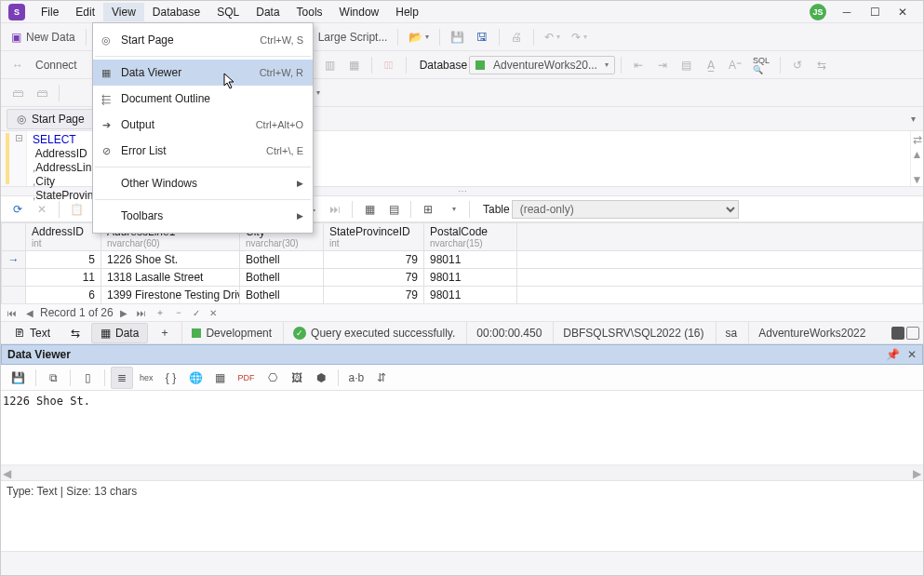 The image size is (924, 576). Describe the element at coordinates (818, 12) in the screenshot. I see `user-badge: JS` at that location.